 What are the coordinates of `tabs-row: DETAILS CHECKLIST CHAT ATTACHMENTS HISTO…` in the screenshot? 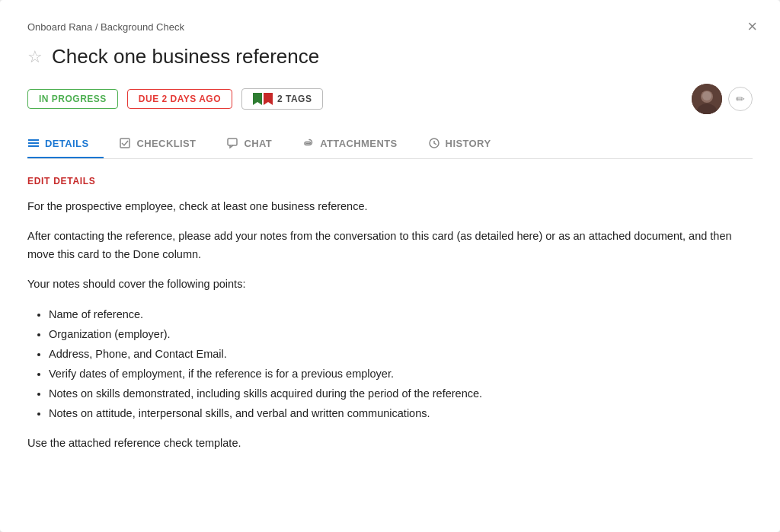 It's located at (390, 145).